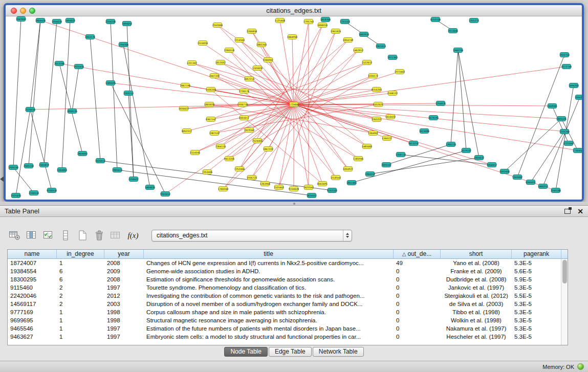  What do you see at coordinates (32, 11) in the screenshot?
I see `window-zoom-button` at bounding box center [32, 11].